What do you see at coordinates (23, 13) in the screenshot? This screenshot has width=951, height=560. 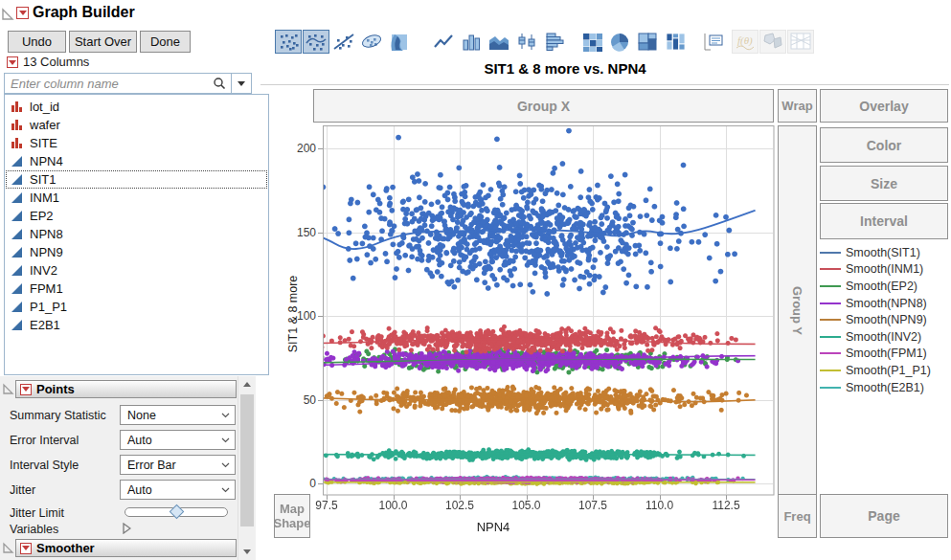 I see `graph-builder-red-triangle-menu` at bounding box center [23, 13].